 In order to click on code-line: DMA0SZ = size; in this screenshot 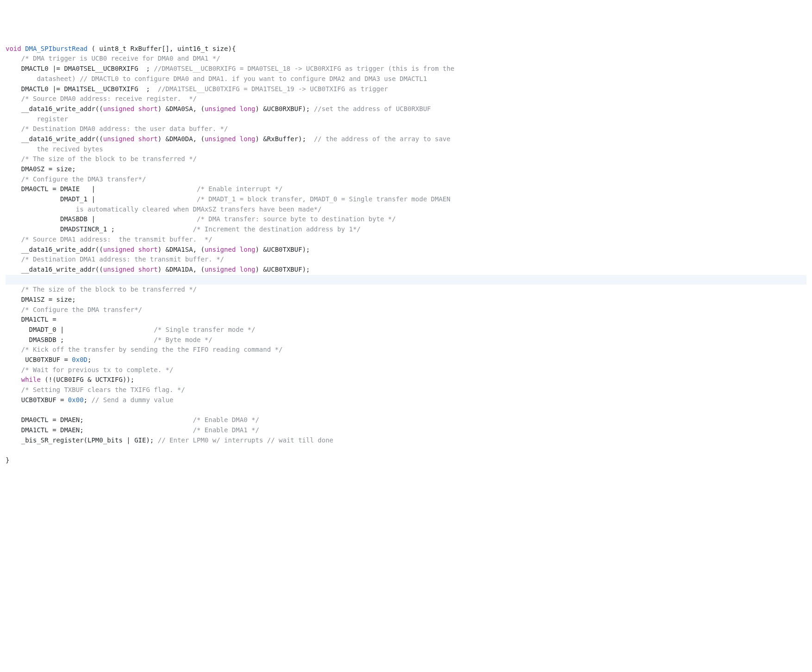, I will do `click(41, 169)`.